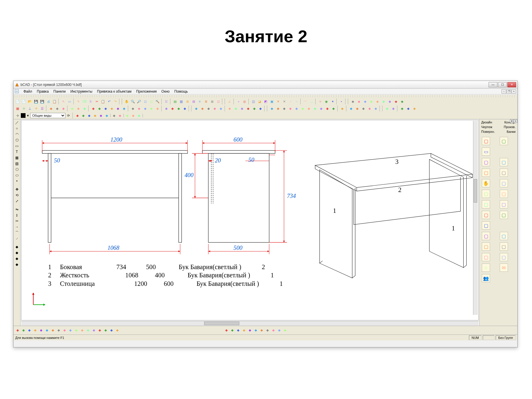  Describe the element at coordinates (91, 101) in the screenshot. I see `copy-icon: ⎘` at that location.